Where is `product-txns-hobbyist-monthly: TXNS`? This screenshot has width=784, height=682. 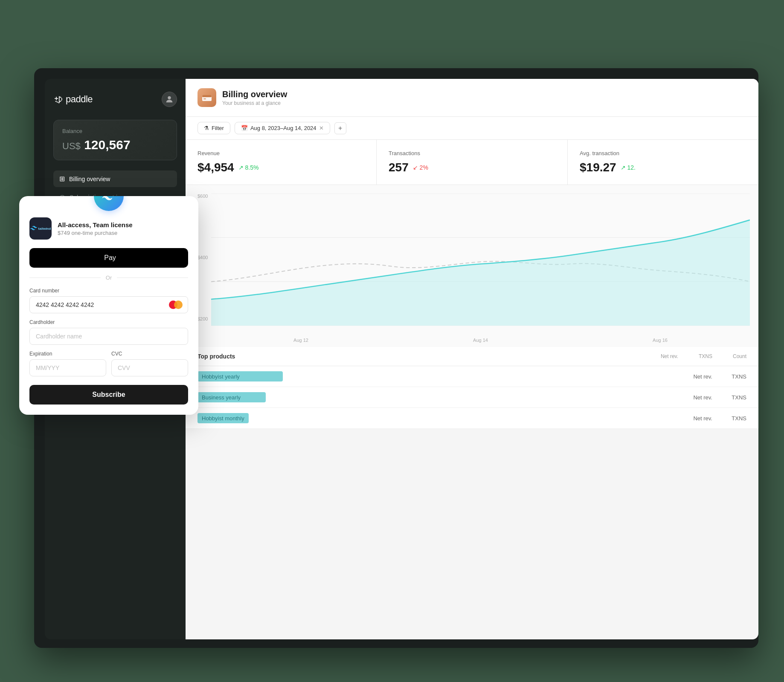
product-txns-hobbyist-monthly: TXNS is located at coordinates (729, 419).